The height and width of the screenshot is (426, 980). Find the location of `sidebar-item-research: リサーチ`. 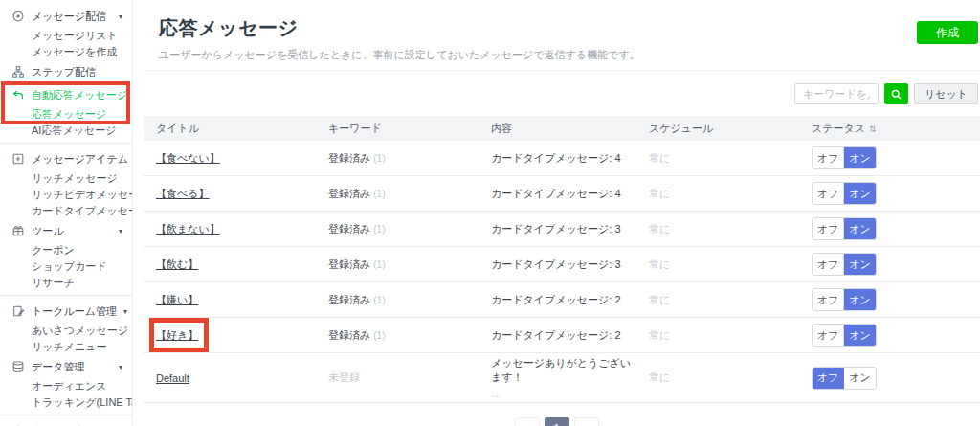

sidebar-item-research: リサーチ is located at coordinates (66, 283).